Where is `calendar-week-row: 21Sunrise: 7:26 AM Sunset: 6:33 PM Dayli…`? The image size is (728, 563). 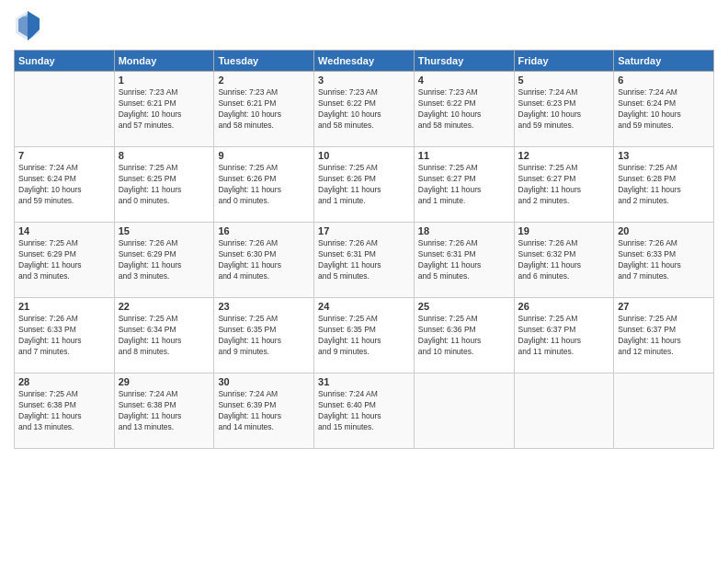
calendar-week-row: 21Sunrise: 7:26 AM Sunset: 6:33 PM Dayli… is located at coordinates (364, 336).